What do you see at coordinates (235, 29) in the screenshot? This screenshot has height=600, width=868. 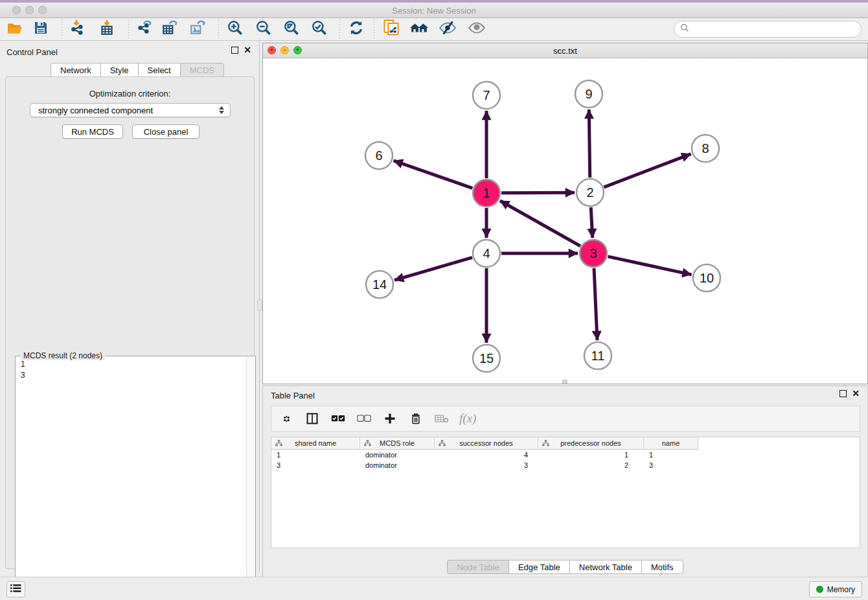 I see `zoom-in-button` at bounding box center [235, 29].